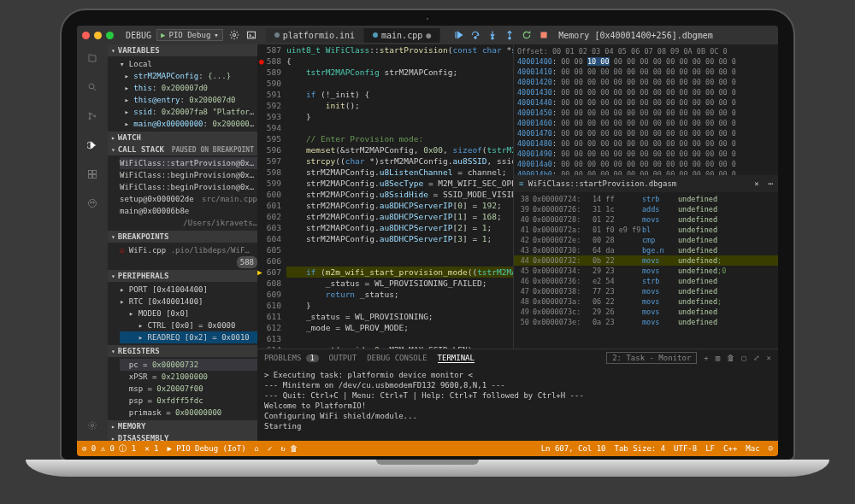  Describe the element at coordinates (139, 36) in the screenshot. I see `debug-label: DEBUG` at that location.